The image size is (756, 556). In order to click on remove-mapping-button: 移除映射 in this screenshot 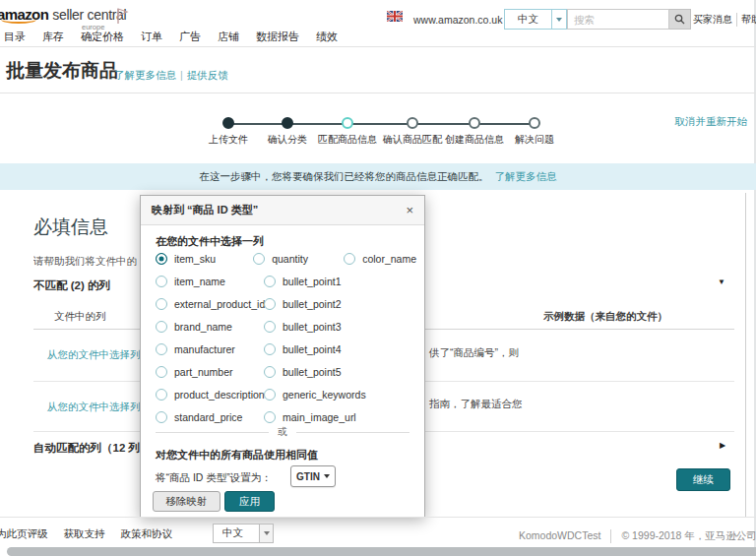, I will do `click(187, 502)`.